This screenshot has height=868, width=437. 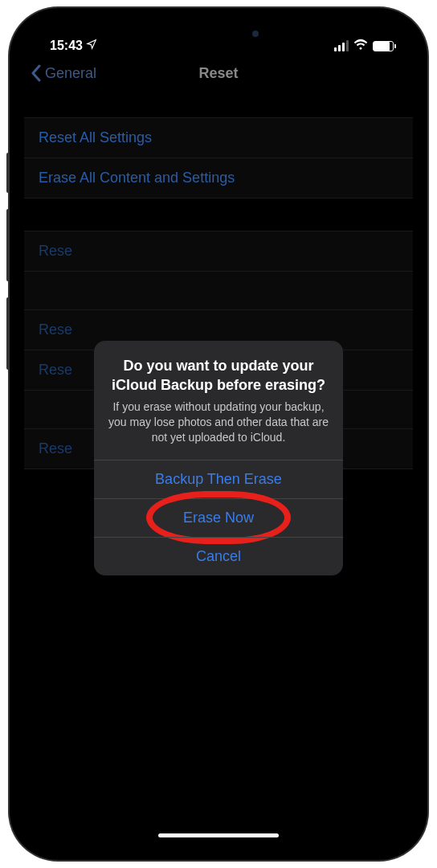 I want to click on cellular-icon, so click(x=341, y=46).